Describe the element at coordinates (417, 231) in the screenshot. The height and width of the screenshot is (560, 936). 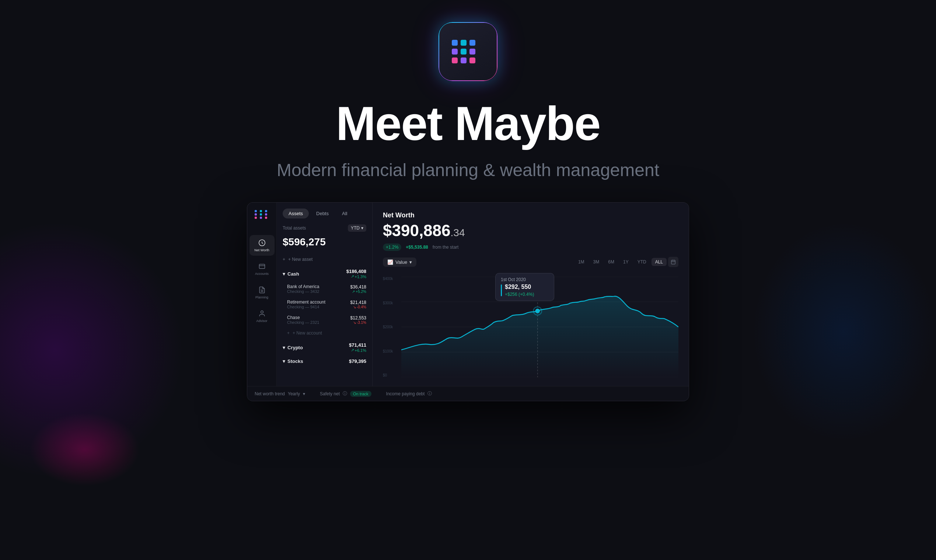
I see `nw-main-value: $390,886` at that location.